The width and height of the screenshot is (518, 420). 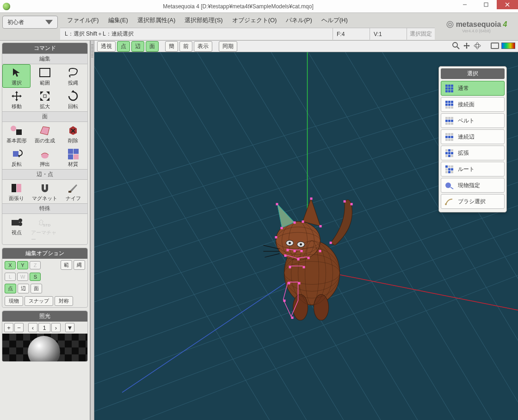 I want to click on tool-rotate: 回転, so click(x=73, y=100).